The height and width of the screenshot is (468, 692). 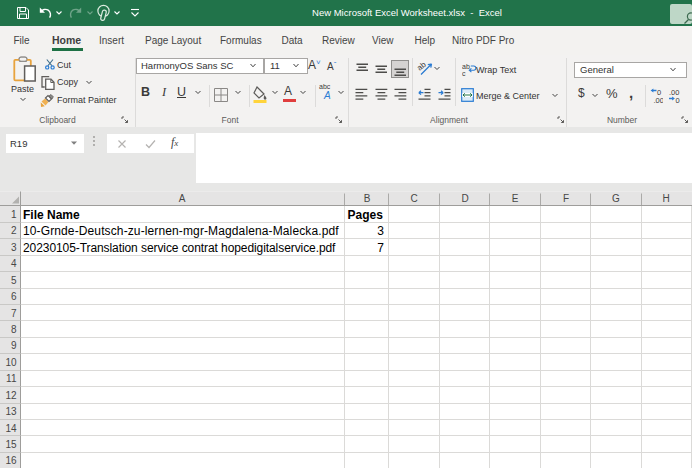 What do you see at coordinates (14, 346) in the screenshot?
I see `svg-text: 9` at bounding box center [14, 346].